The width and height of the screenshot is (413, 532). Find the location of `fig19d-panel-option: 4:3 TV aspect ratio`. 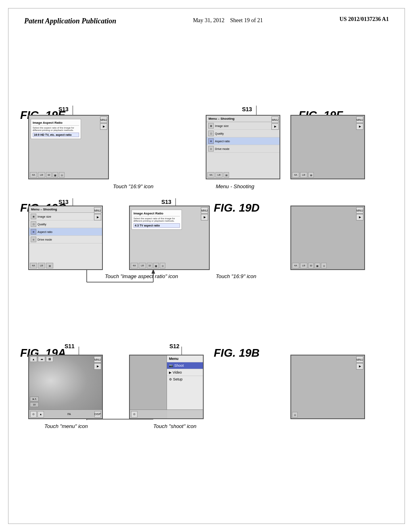

fig19d-panel-option: 4:3 TV aspect ratio is located at coordinates (156, 226).